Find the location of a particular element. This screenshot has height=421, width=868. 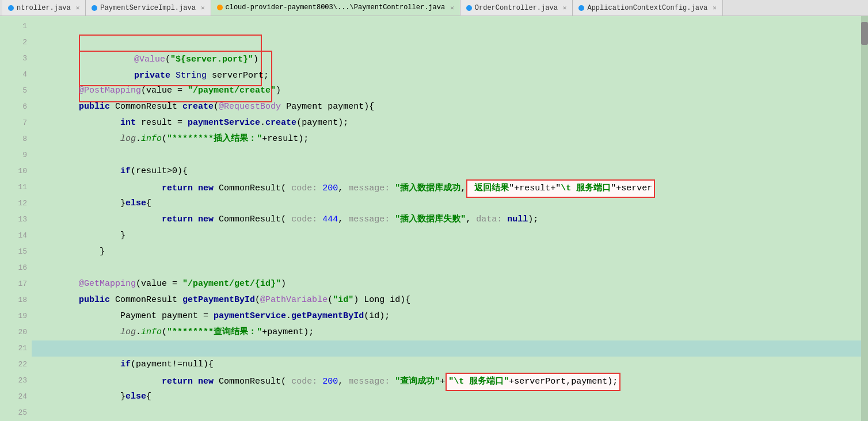

code-line-11: }else{ is located at coordinates (447, 187).